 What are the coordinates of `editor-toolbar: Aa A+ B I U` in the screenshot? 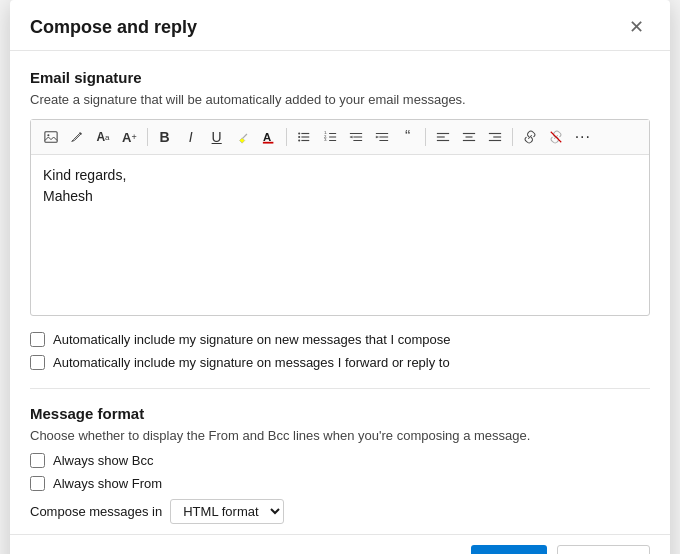 It's located at (340, 138).